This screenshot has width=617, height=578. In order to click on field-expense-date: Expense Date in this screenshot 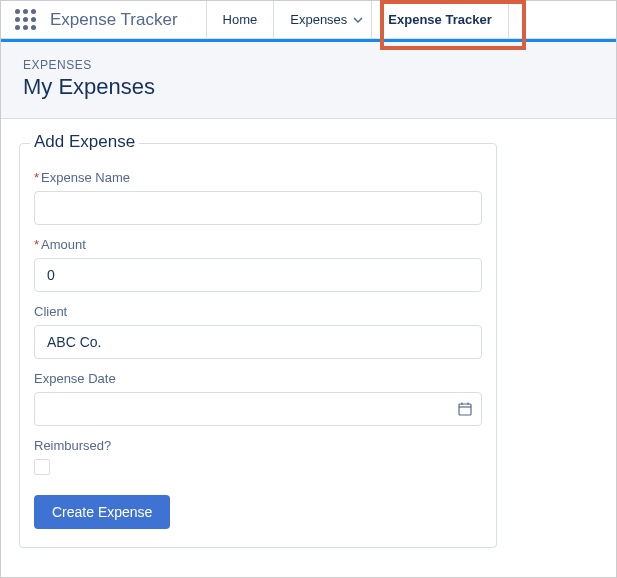, I will do `click(258, 398)`.